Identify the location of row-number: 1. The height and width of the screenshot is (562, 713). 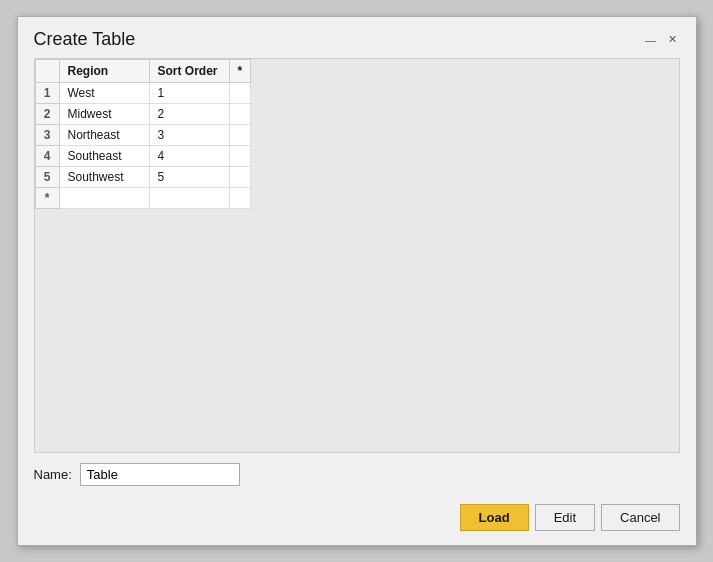
(47, 94).